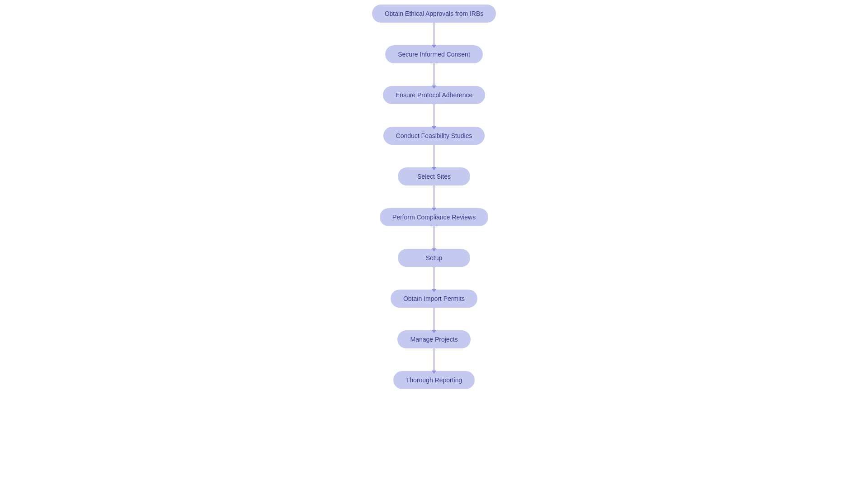  I want to click on node-5: Select Sites, so click(434, 176).